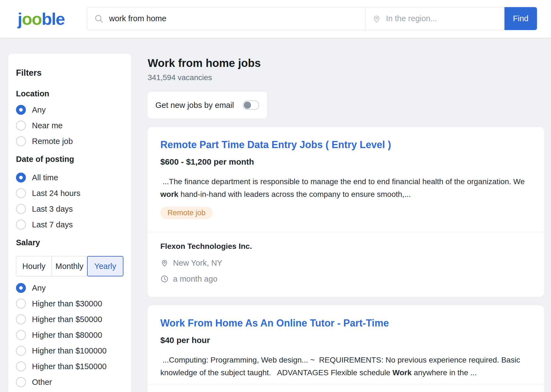  I want to click on job-salary: $40 per hour, so click(346, 340).